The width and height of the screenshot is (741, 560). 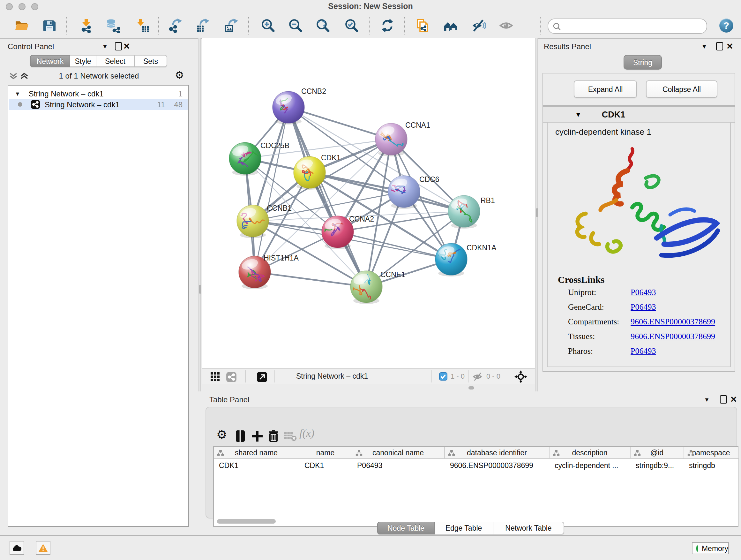 I want to click on export-image-icon, so click(x=232, y=25).